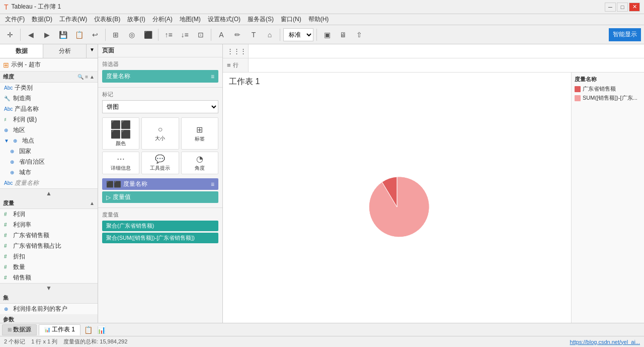  What do you see at coordinates (22, 51) in the screenshot?
I see `tab-data: 数据` at bounding box center [22, 51].